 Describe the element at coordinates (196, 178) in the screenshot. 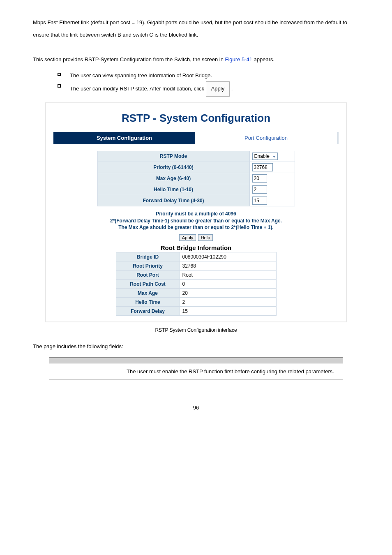

I see `config-table: RSTP Mode Enable Priority (0-61440) Max …` at that location.